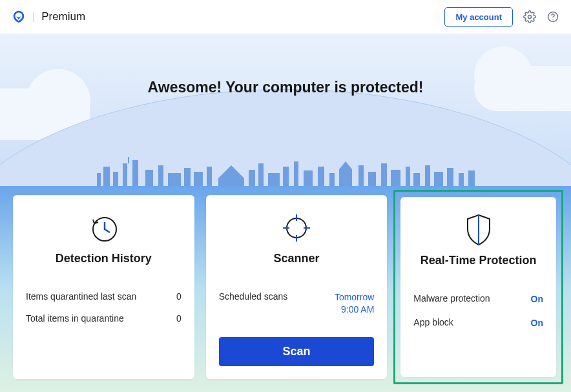  What do you see at coordinates (537, 300) in the screenshot?
I see `malware-protection-toggle: On` at bounding box center [537, 300].